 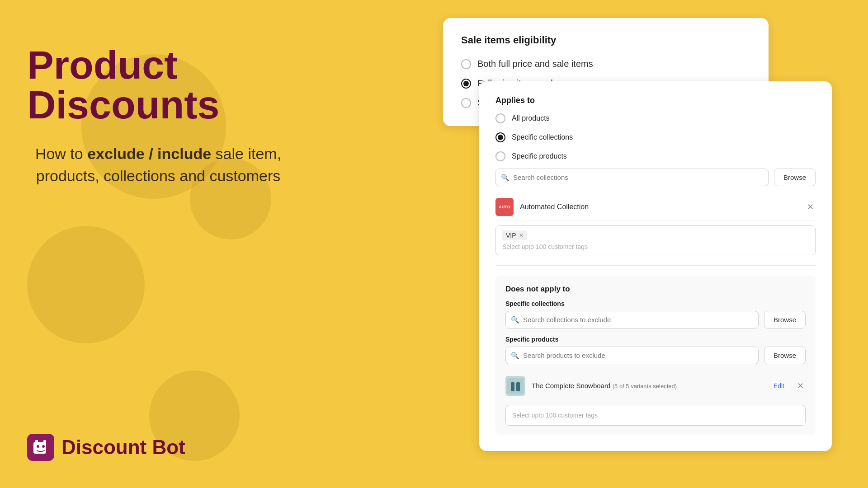 I want to click on vip-tag: VIP ✕, so click(x=514, y=235).